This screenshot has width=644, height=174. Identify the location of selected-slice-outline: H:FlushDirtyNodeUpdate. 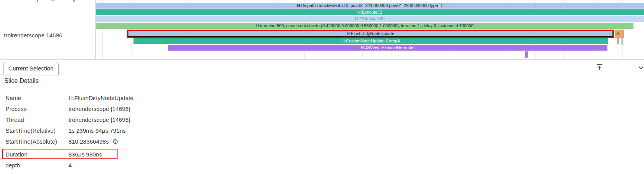
(370, 33).